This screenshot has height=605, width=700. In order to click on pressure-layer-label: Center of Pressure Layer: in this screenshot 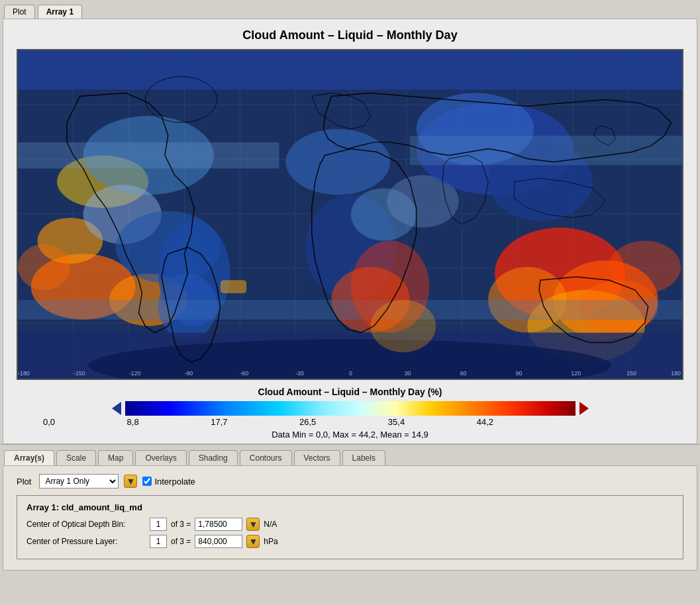, I will do `click(86, 541)`.